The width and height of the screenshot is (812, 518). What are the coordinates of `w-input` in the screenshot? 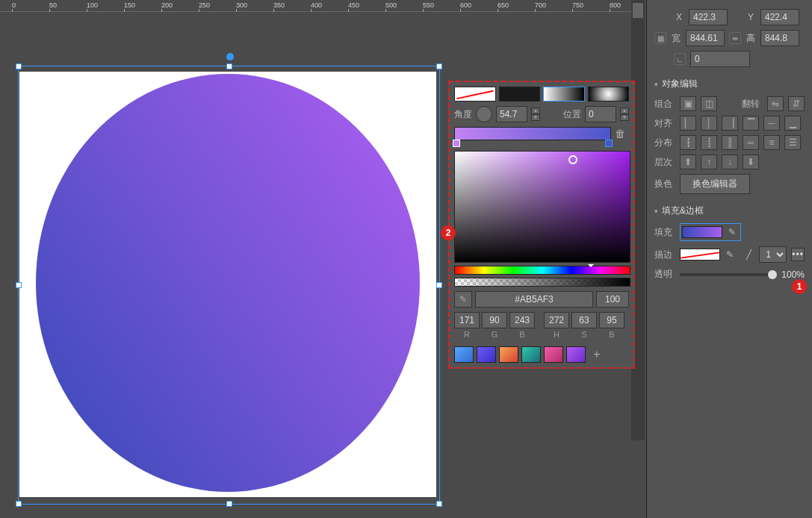 It's located at (705, 38).